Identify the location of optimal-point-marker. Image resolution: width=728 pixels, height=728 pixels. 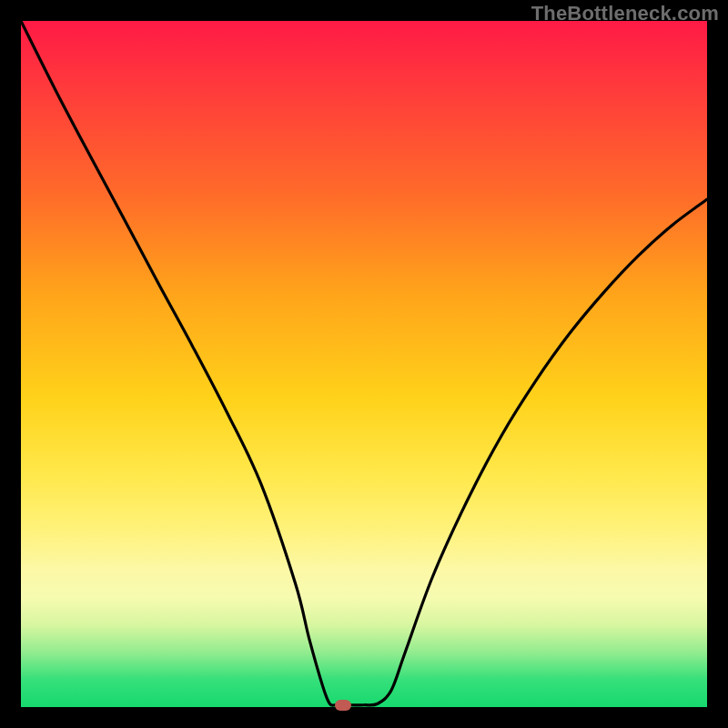
(343, 705).